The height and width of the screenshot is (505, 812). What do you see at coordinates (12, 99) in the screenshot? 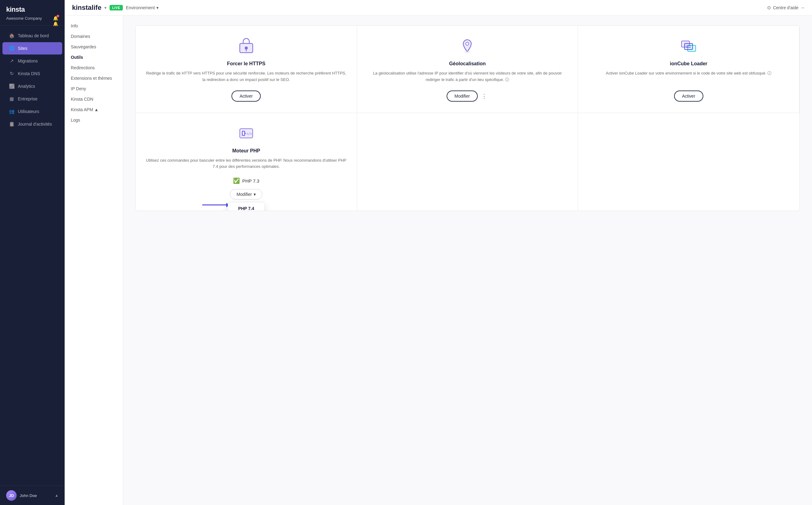
I see `entreprise-icon: ▦` at bounding box center [12, 99].